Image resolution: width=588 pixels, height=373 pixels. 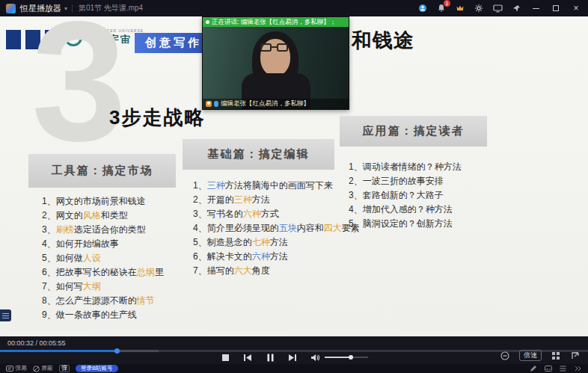 I want to click on list-item: 1、调动读者情绪的？种方法, so click(x=405, y=167).